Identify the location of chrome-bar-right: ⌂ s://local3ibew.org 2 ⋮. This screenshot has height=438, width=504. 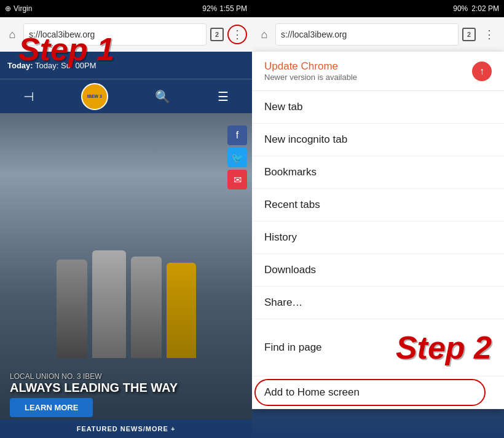
(378, 34).